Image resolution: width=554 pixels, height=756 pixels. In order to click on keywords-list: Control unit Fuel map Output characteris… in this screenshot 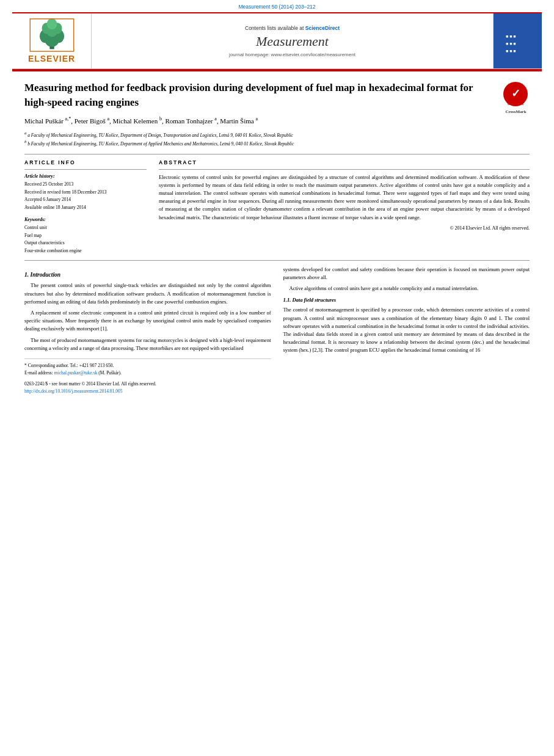, I will do `click(86, 239)`.